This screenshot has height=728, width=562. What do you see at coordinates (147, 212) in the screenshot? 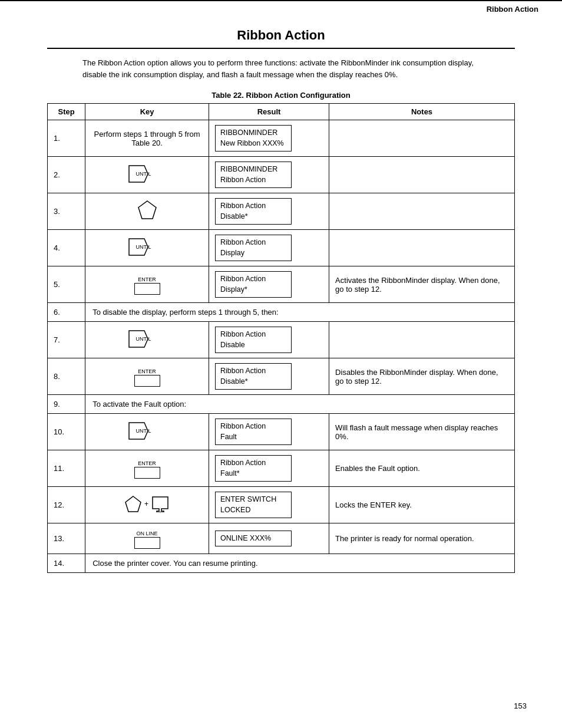
I see `key-cell` at bounding box center [147, 212].